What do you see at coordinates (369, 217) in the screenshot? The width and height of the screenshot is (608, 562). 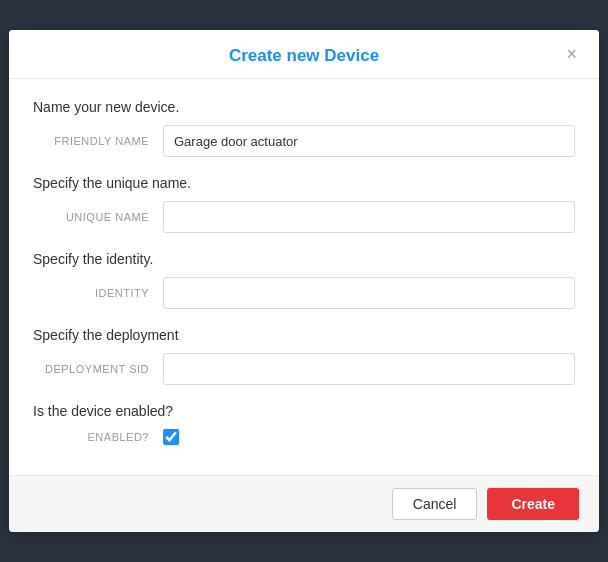 I see `unique-name-input` at bounding box center [369, 217].